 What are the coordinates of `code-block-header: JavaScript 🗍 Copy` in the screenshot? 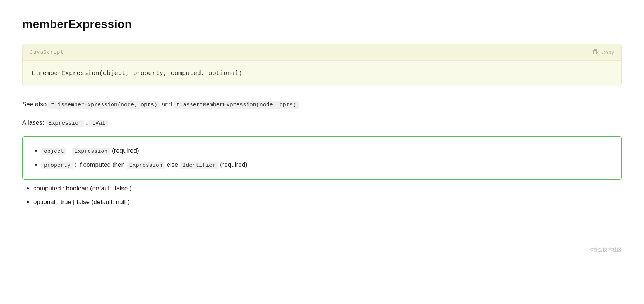 It's located at (322, 52).